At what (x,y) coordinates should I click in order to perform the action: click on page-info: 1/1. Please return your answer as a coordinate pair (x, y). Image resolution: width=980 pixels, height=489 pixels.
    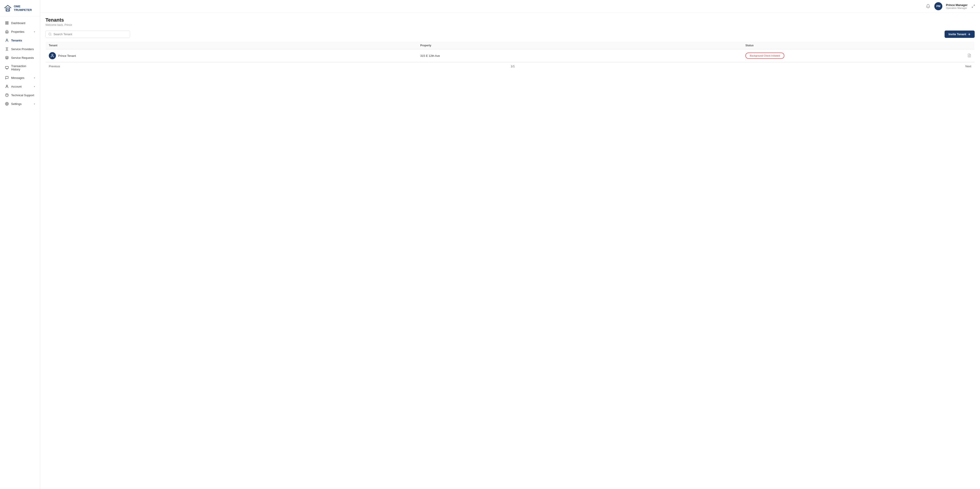
    Looking at the image, I should click on (513, 66).